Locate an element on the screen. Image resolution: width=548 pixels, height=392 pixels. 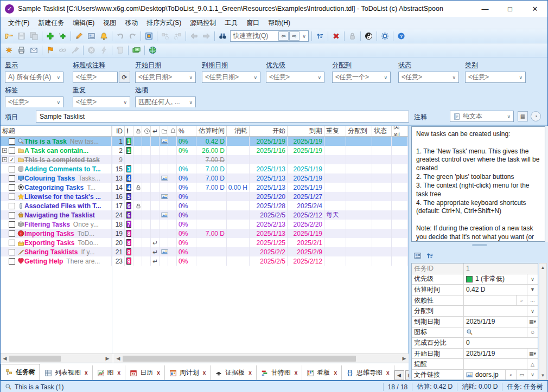
task-attributes-button is located at coordinates (91, 36).